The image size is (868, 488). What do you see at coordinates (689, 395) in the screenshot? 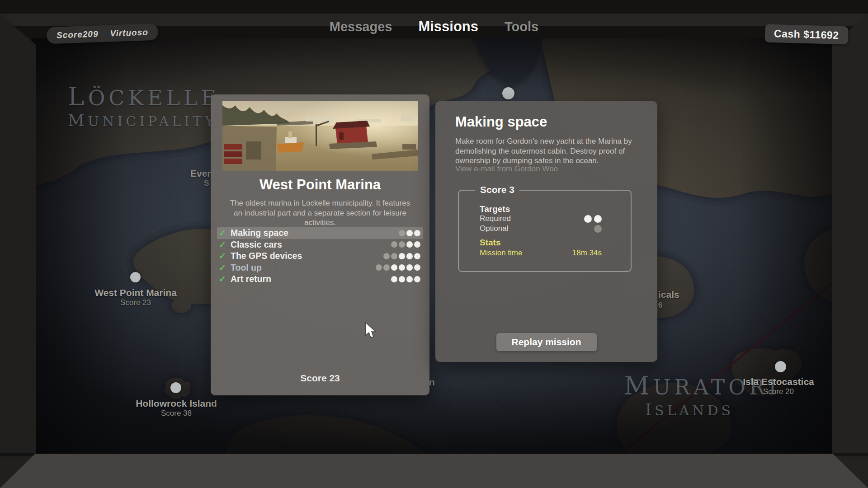
I see `region-label-muratori: MURATORI ISLANDS` at bounding box center [689, 395].